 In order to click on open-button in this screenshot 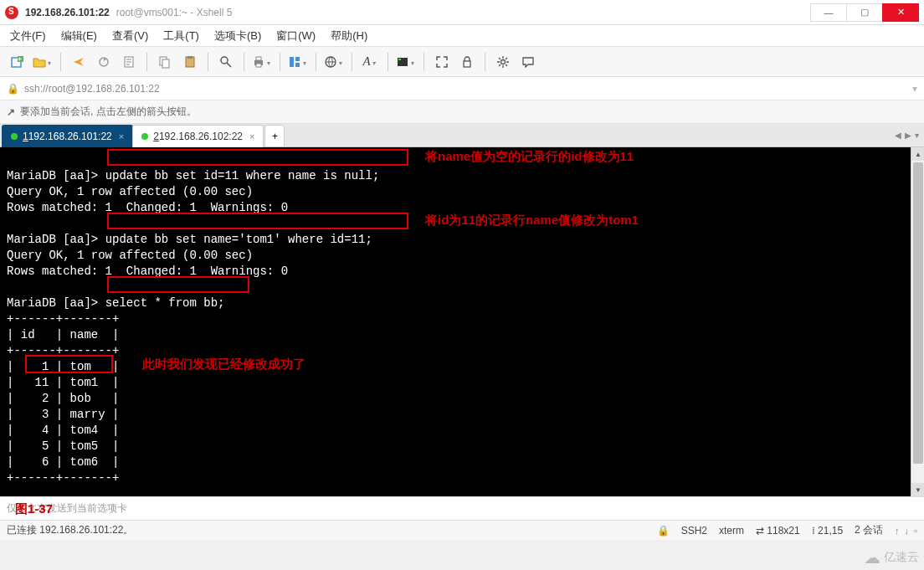, I will do `click(43, 62)`.